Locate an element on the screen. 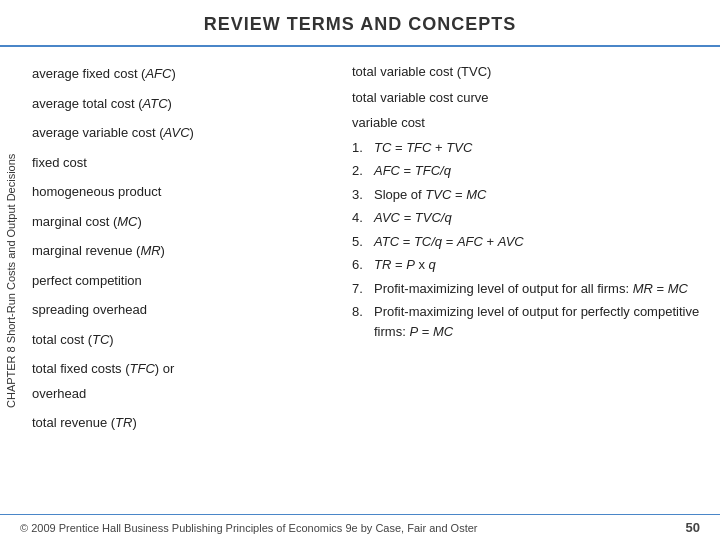 This screenshot has height=540, width=720. page-title: REVIEW TERMS AND CONCEPTS is located at coordinates (360, 24).